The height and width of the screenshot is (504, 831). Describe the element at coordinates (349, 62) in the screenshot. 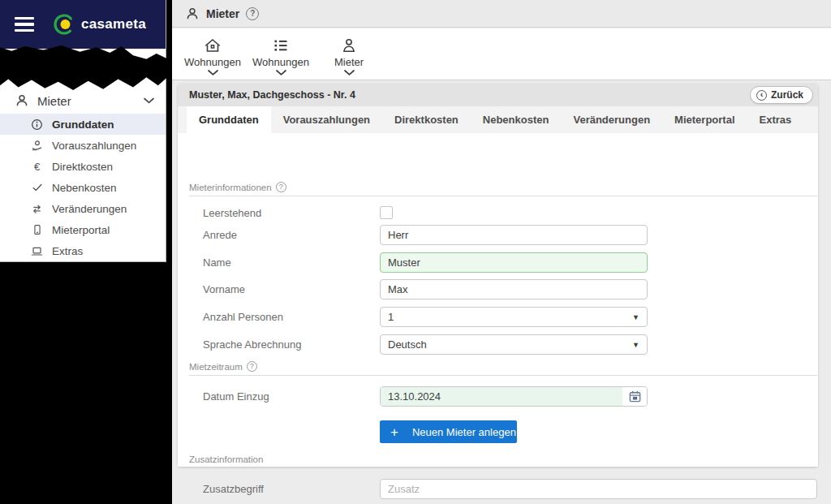

I see `toolbar-button-label: Mieter` at that location.